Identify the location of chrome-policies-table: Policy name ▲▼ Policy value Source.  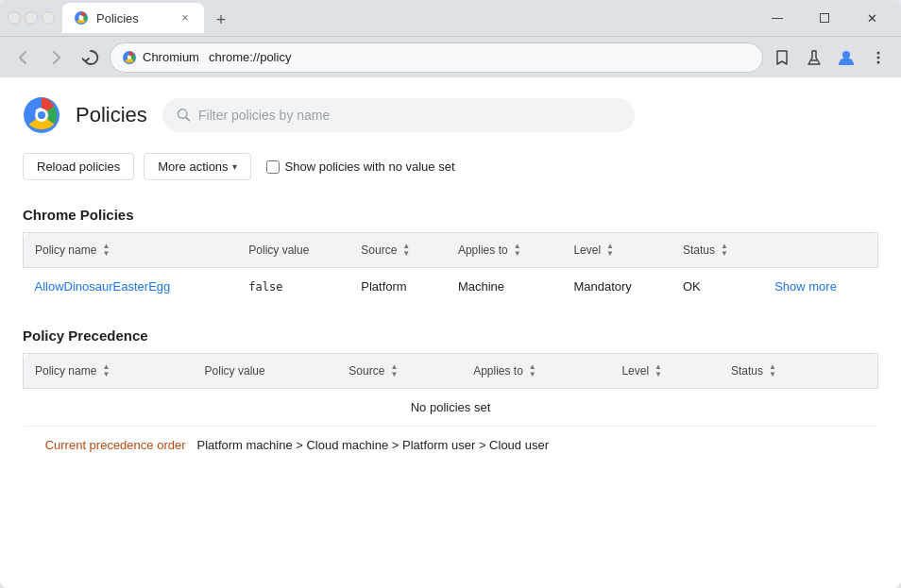
(450, 268).